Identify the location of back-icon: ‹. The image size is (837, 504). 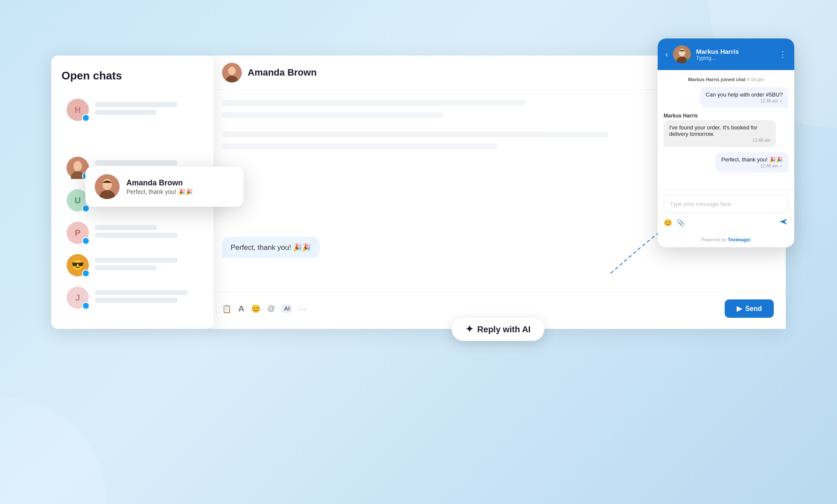
(667, 55).